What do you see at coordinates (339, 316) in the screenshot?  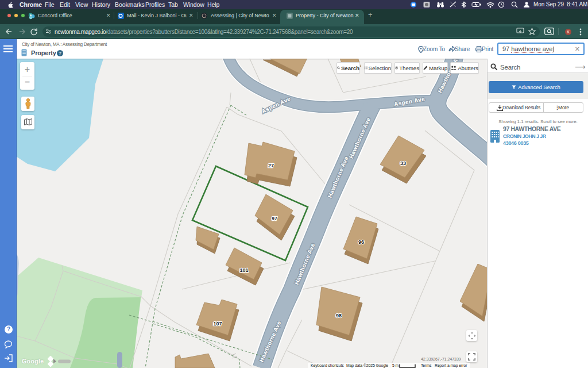 I see `svg-text: 98` at bounding box center [339, 316].